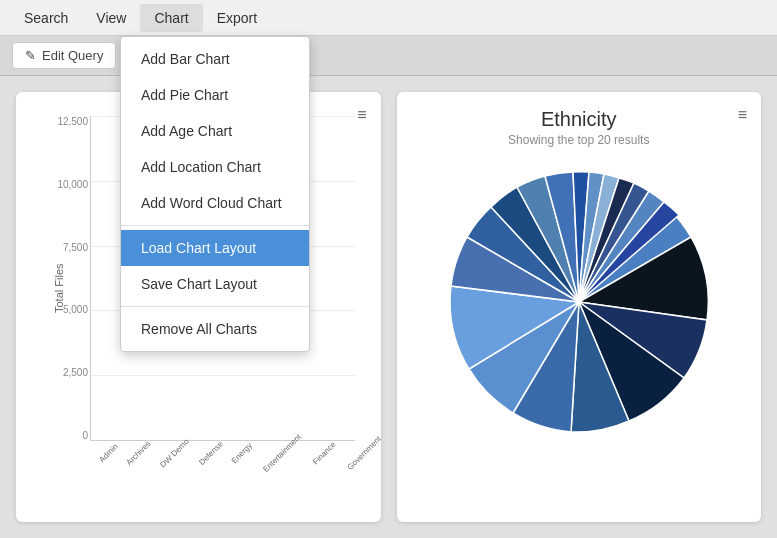 This screenshot has height=538, width=777. What do you see at coordinates (69, 278) in the screenshot?
I see `y-axis: 12,500 10,000 7,500 5,000 2,500 0` at bounding box center [69, 278].